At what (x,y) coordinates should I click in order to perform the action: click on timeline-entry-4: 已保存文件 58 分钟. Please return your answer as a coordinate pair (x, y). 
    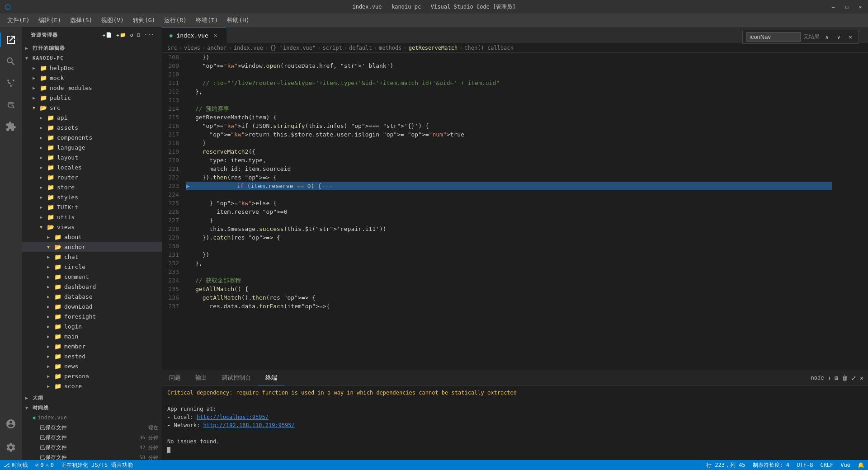
    Looking at the image, I should click on (92, 456).